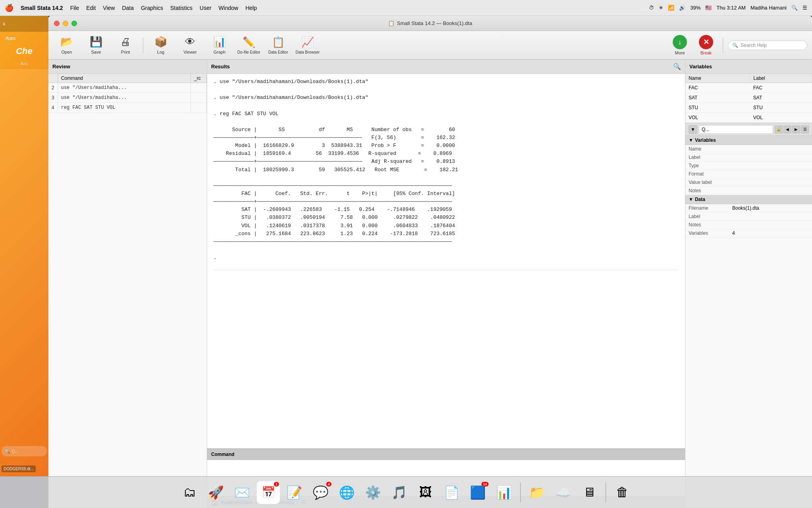  Describe the element at coordinates (749, 284) in the screenshot. I see `variables-panel: Variables Name Label FAC FAC SAT` at that location.